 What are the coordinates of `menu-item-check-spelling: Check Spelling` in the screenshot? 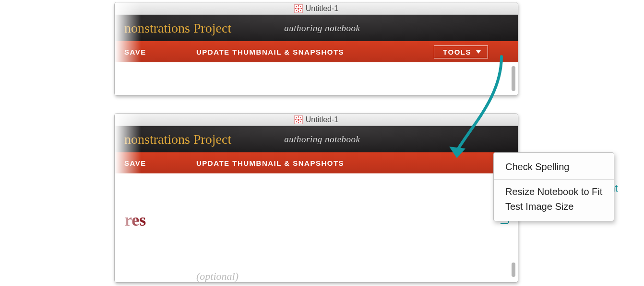 It's located at (554, 167).